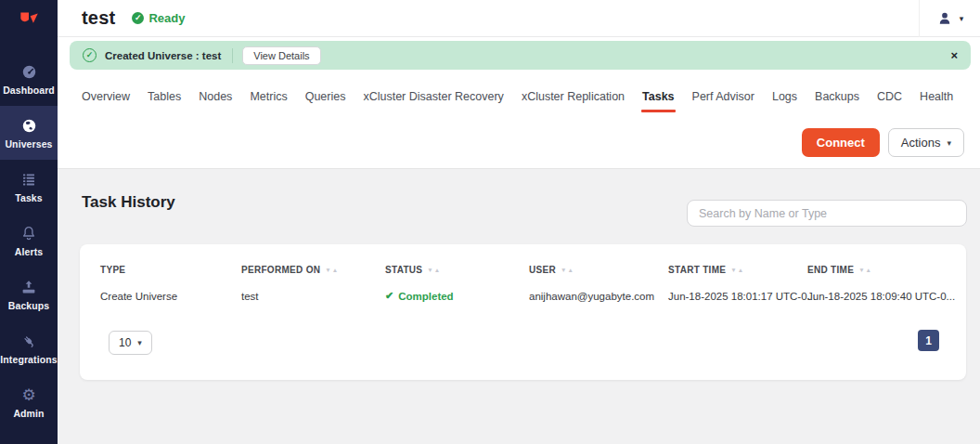 Image resolution: width=980 pixels, height=444 pixels. What do you see at coordinates (28, 395) in the screenshot?
I see `admin-icon: ⚙` at bounding box center [28, 395].